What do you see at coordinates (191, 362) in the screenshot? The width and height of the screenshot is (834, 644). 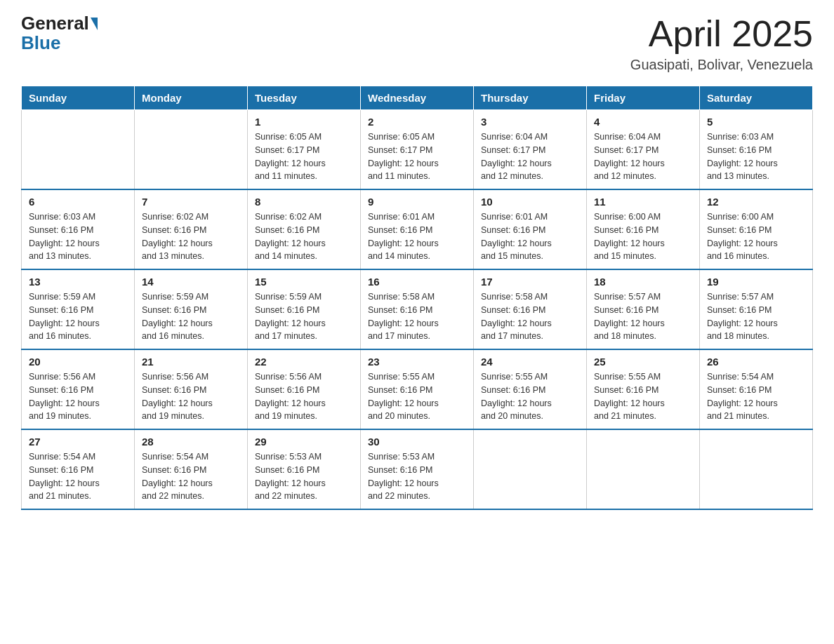 I see `day-number: 21` at bounding box center [191, 362].